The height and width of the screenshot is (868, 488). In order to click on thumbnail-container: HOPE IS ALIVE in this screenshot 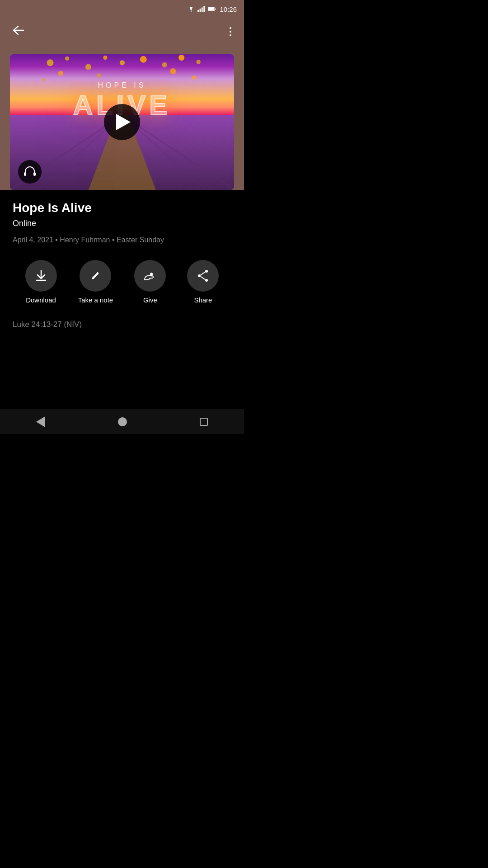, I will do `click(122, 118)`.